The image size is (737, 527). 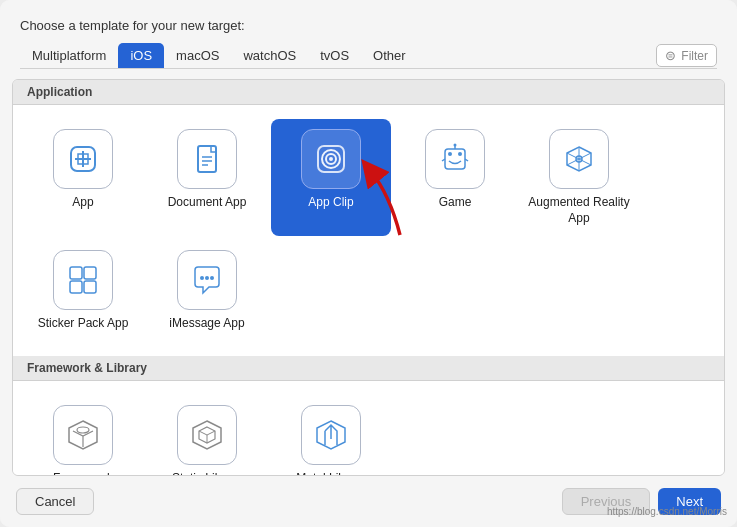 What do you see at coordinates (670, 56) in the screenshot?
I see `filter-icon: ⊜` at bounding box center [670, 56].